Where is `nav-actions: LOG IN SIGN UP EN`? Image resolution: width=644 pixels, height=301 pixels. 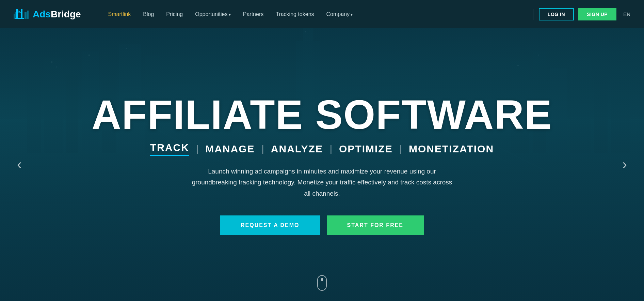 nav-actions: LOG IN SIGN UP EN is located at coordinates (585, 14).